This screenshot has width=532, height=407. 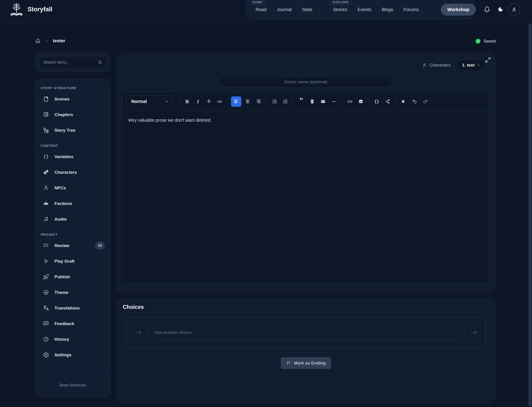 I want to click on sidebar-item-history: History, so click(x=73, y=339).